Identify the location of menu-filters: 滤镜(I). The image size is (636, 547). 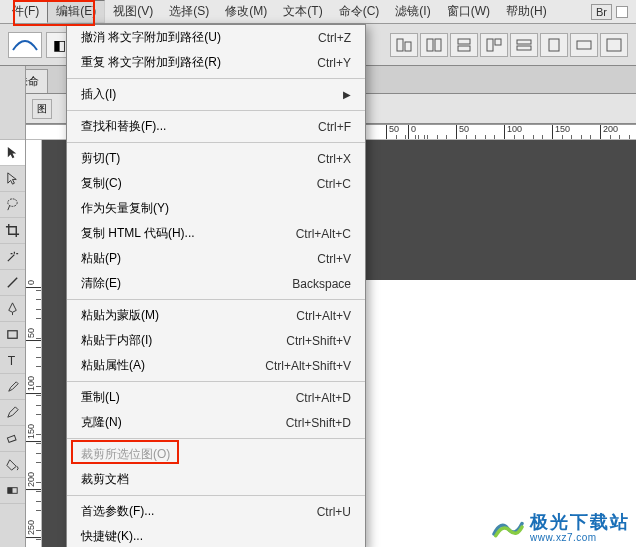
(412, 12).